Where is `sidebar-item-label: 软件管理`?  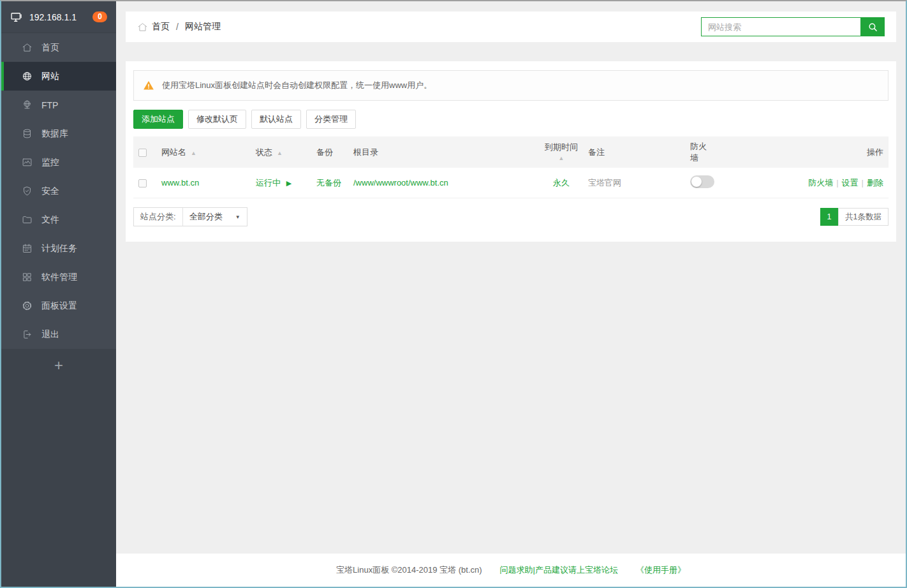
sidebar-item-label: 软件管理 is located at coordinates (59, 277).